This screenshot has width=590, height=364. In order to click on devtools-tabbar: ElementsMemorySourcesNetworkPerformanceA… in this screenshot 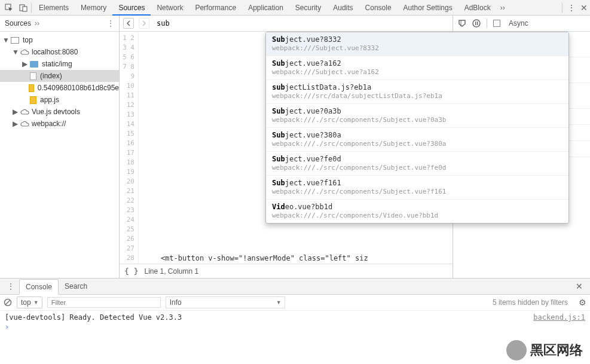, I will do `click(295, 8)`.